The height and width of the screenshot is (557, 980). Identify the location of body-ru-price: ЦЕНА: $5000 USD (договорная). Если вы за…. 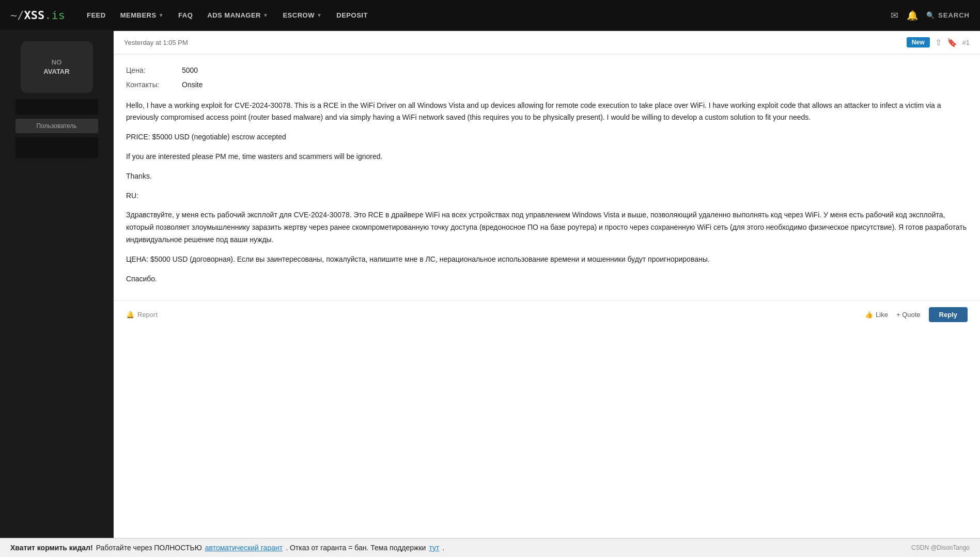
(547, 260).